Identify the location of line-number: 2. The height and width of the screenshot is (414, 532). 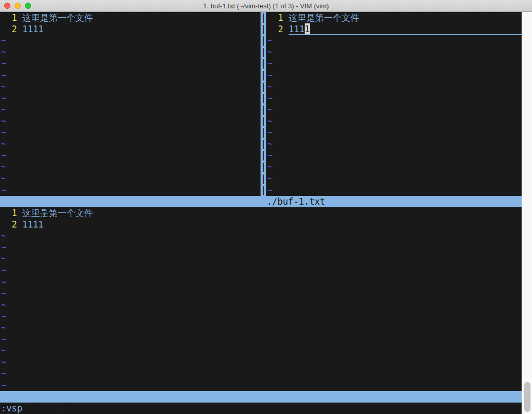
(9, 29).